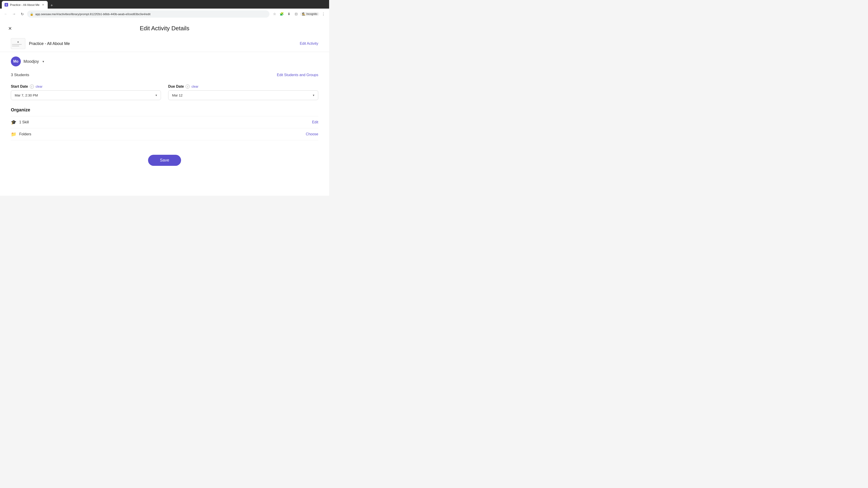 This screenshot has height=488, width=868. Describe the element at coordinates (24, 122) in the screenshot. I see `skill-label: 1 Skill` at that location.